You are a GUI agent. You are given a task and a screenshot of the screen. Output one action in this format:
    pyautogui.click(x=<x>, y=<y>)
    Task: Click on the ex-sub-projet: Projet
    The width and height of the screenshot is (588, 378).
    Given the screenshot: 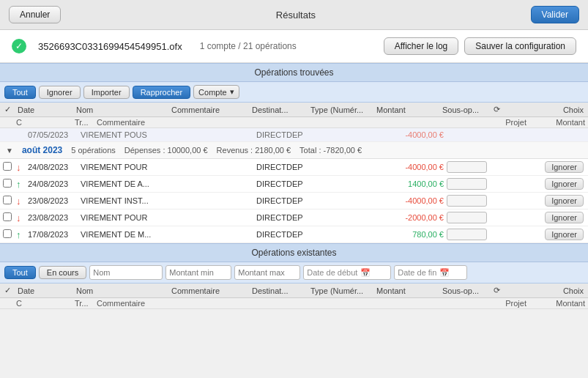 What is the action you would take?
    pyautogui.click(x=494, y=303)
    